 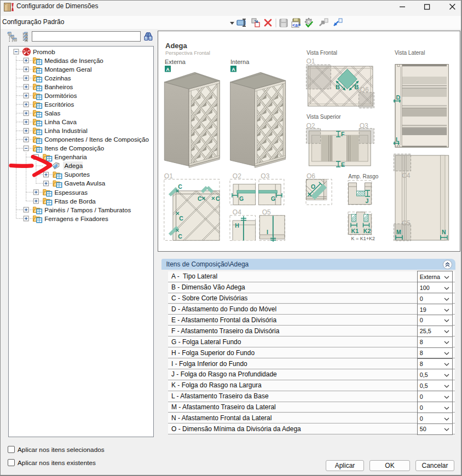 What do you see at coordinates (355, 231) in the screenshot?
I see `svg-text: K1` at bounding box center [355, 231].